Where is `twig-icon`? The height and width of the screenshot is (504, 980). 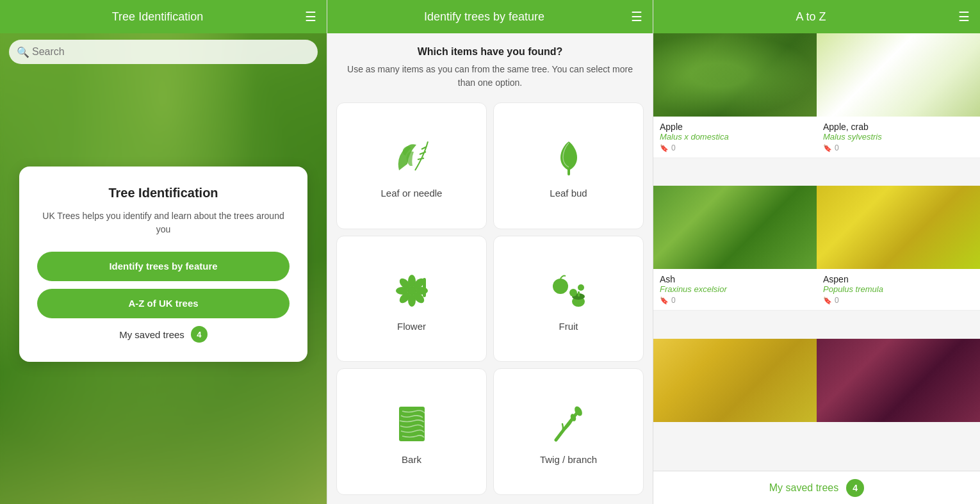 twig-icon is located at coordinates (569, 424).